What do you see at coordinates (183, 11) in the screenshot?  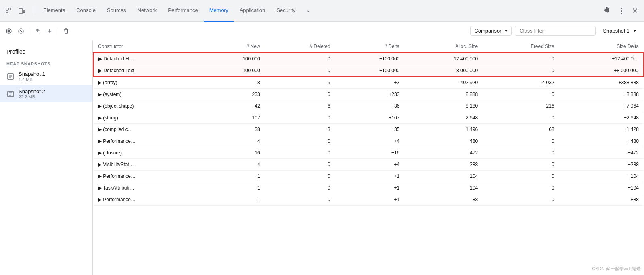 I see `tab-performance: Performance` at bounding box center [183, 11].